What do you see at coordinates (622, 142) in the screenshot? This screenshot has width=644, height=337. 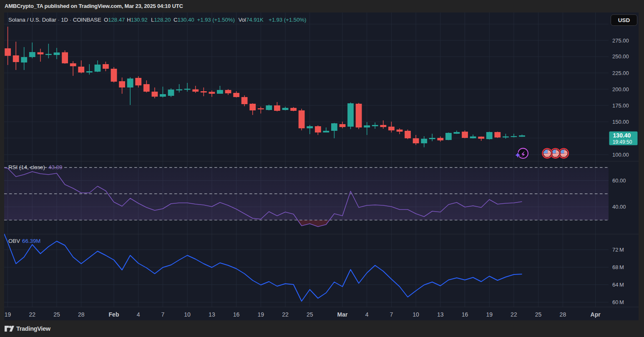 I see `svg-text: 19:49:50` at bounding box center [622, 142].